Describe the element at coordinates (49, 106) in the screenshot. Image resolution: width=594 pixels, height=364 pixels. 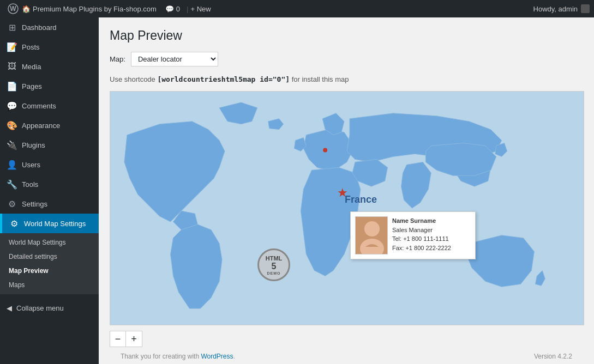
I see `sidebar-item-comments: 💬 Comments` at that location.